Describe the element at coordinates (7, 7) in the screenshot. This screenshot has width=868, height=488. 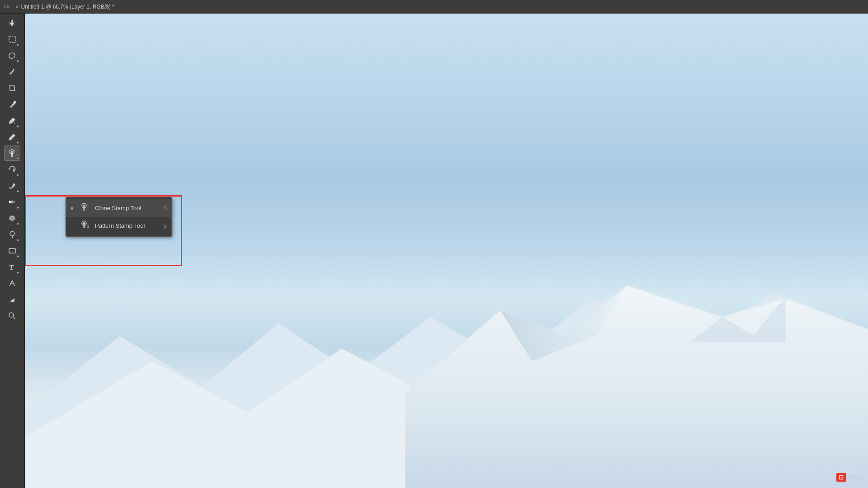
I see `expand-panels-button: >>` at that location.